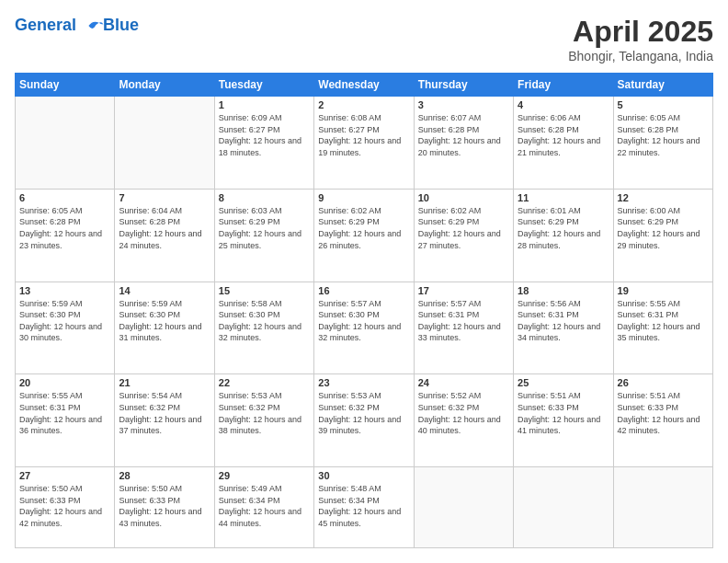  I want to click on title-block: April 2025 Bhongir, Telangana, India, so click(641, 39).